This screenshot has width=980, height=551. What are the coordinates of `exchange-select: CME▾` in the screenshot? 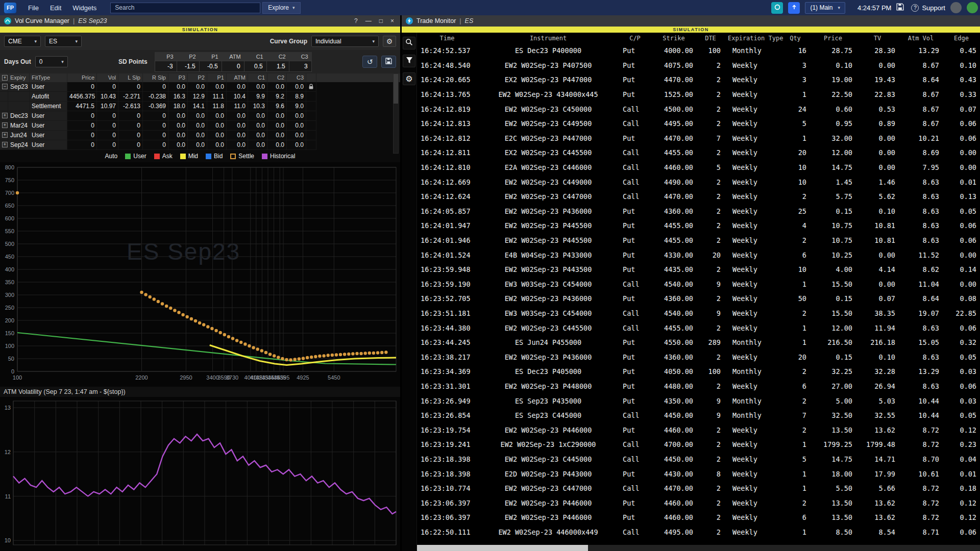 It's located at (22, 41).